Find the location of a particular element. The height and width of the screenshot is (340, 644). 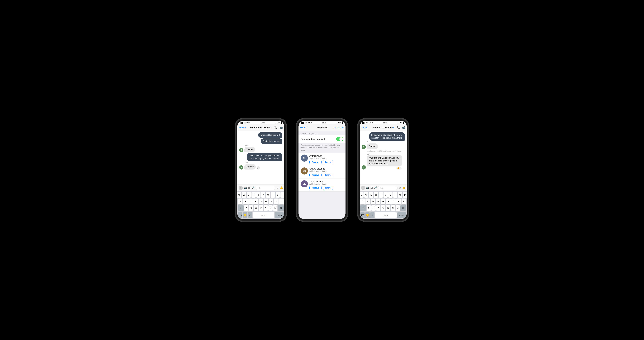

key-r: R is located at coordinates (254, 195).